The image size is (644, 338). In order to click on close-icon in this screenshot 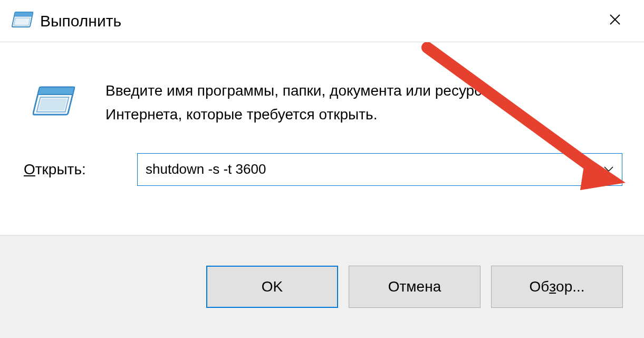, I will do `click(615, 20)`.